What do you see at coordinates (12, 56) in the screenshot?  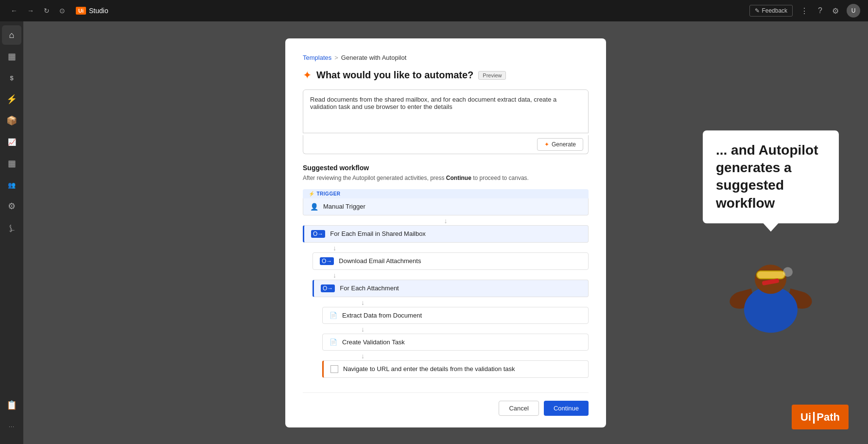 I see `activities-icon: ▦` at bounding box center [12, 56].